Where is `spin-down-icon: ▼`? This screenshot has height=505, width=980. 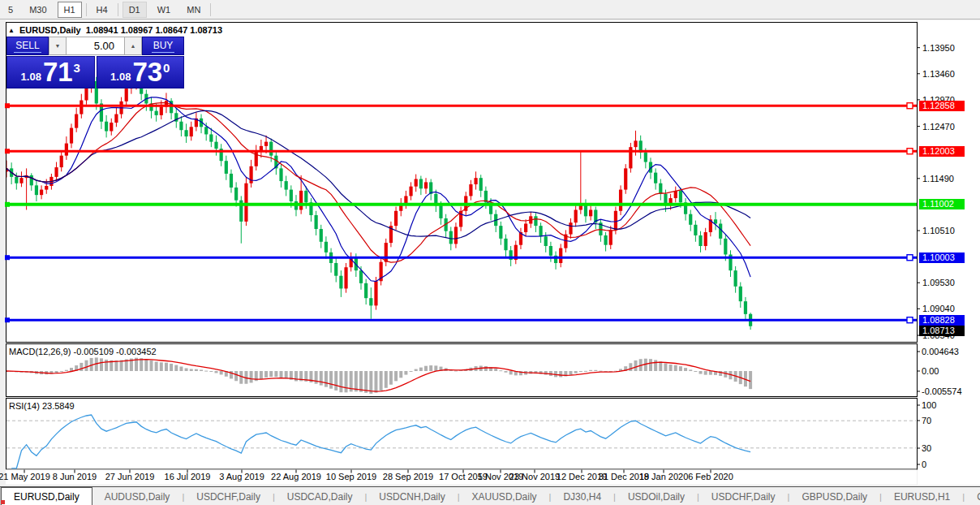 spin-down-icon: ▼ is located at coordinates (58, 45).